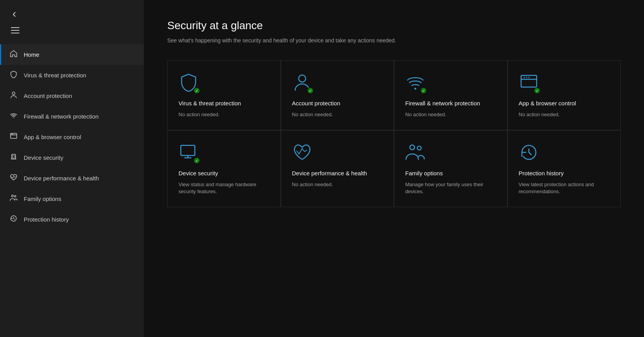 The height and width of the screenshot is (337, 644). I want to click on browser-icon, so click(14, 137).